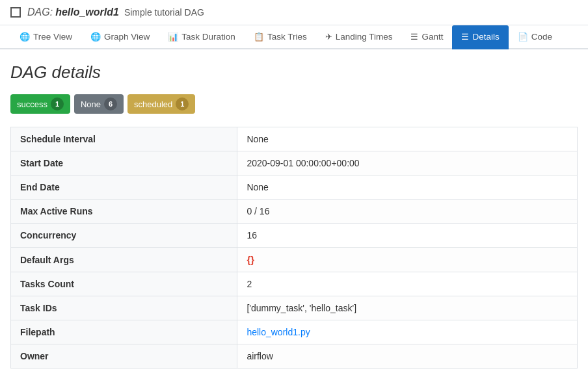  What do you see at coordinates (407, 285) in the screenshot?
I see `row-value-tasks-count: 2` at bounding box center [407, 285].